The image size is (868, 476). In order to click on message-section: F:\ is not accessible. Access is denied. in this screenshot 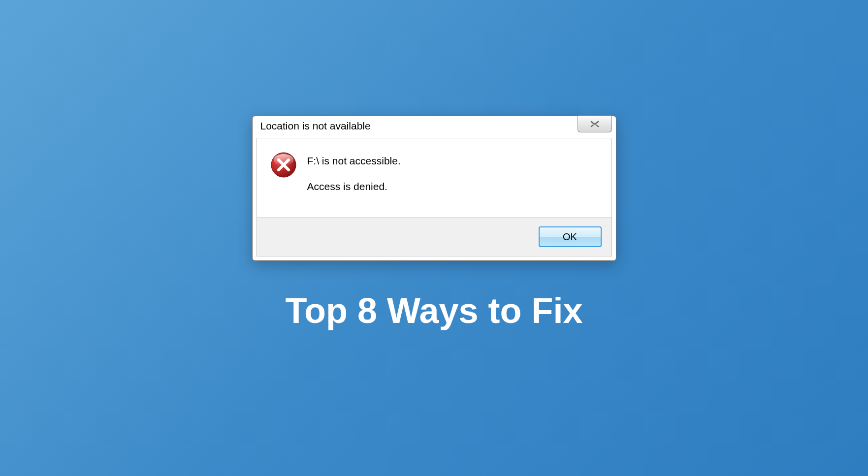, I will do `click(434, 178)`.